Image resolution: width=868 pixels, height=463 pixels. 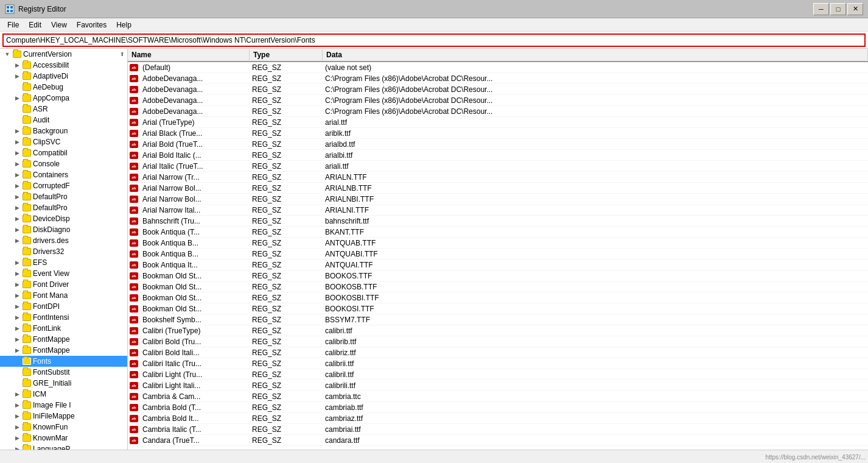 I want to click on tree-label: ICM, so click(x=40, y=394).